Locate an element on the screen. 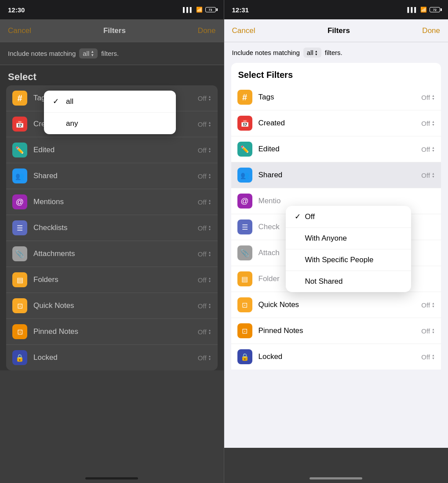 This screenshot has width=448, height=483. right-wifi-icon: 📶 is located at coordinates (424, 10).